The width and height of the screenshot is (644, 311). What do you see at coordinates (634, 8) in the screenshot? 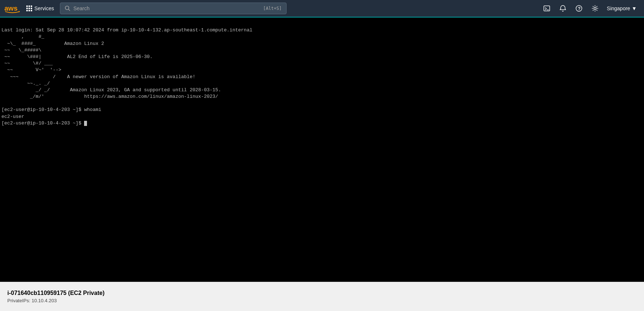
I see `chevron-down-icon: ▼` at bounding box center [634, 8].